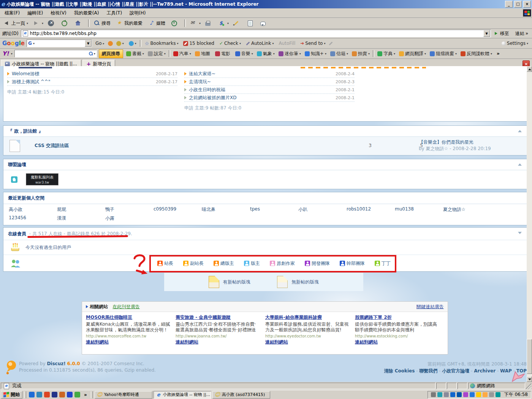 This screenshot has width=532, height=399. What do you see at coordinates (52, 146) in the screenshot?
I see `forum-link: CSS 交流語法區` at bounding box center [52, 146].